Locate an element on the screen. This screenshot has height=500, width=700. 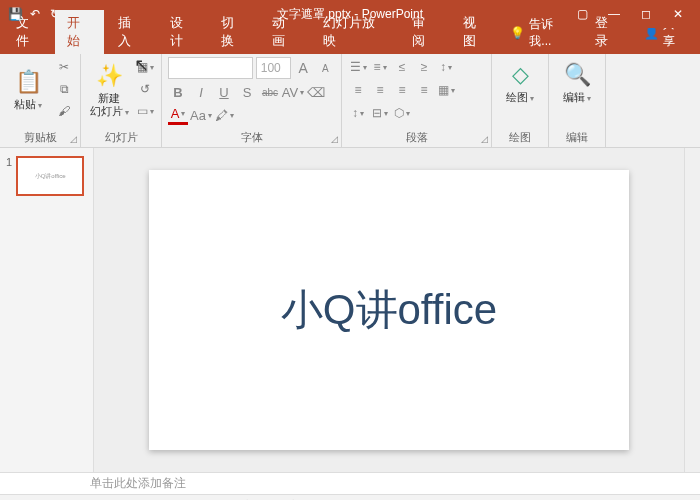
group-editing: 🔍 编辑 编辑 is located at coordinates (578, 100).